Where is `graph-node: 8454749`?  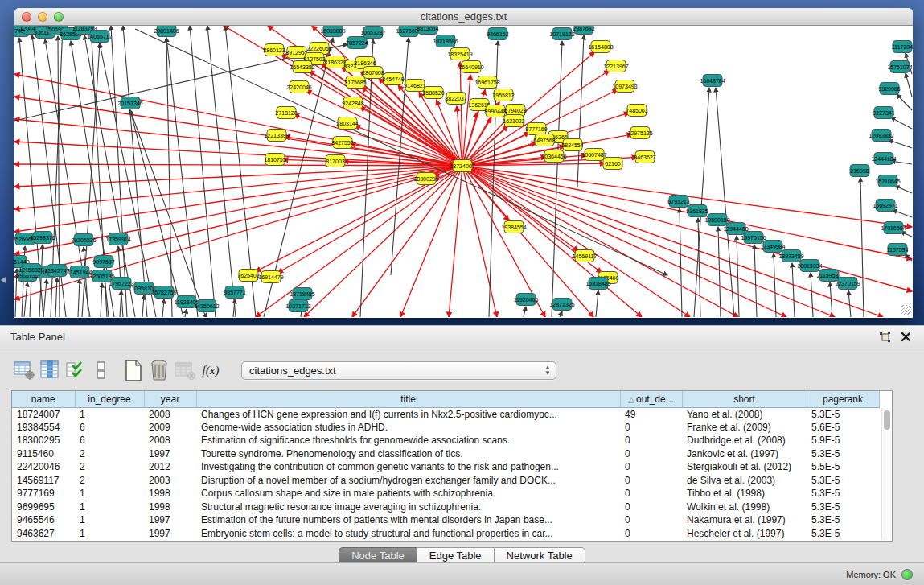 graph-node: 8454749 is located at coordinates (392, 79).